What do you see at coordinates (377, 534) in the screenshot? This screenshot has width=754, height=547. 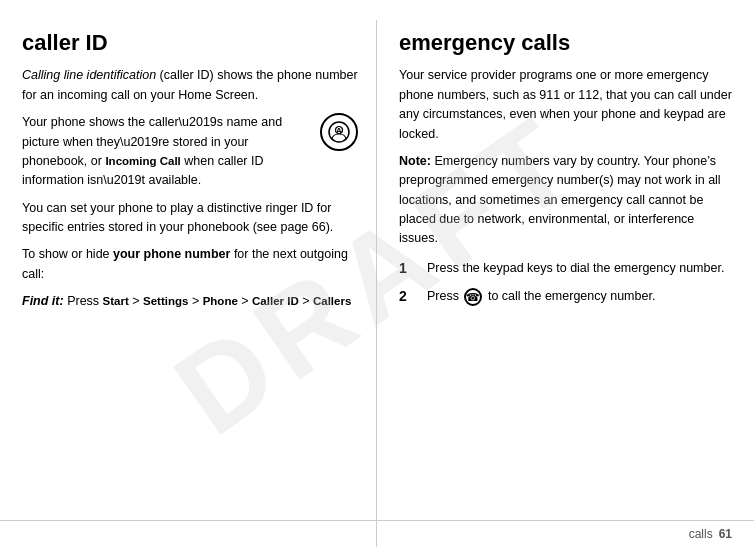 I see `footer: calls 61` at bounding box center [377, 534].